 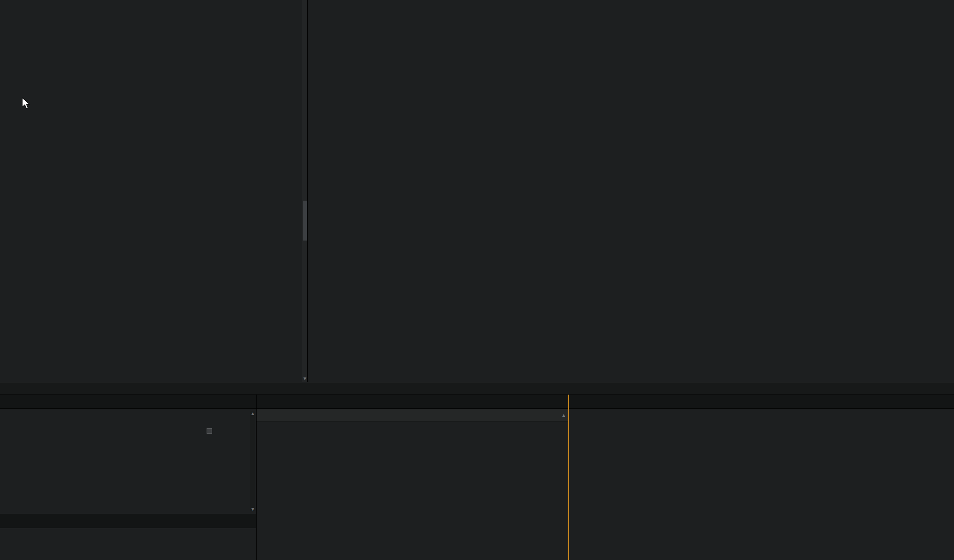 I want to click on memory-tabbar, so click(x=128, y=521).